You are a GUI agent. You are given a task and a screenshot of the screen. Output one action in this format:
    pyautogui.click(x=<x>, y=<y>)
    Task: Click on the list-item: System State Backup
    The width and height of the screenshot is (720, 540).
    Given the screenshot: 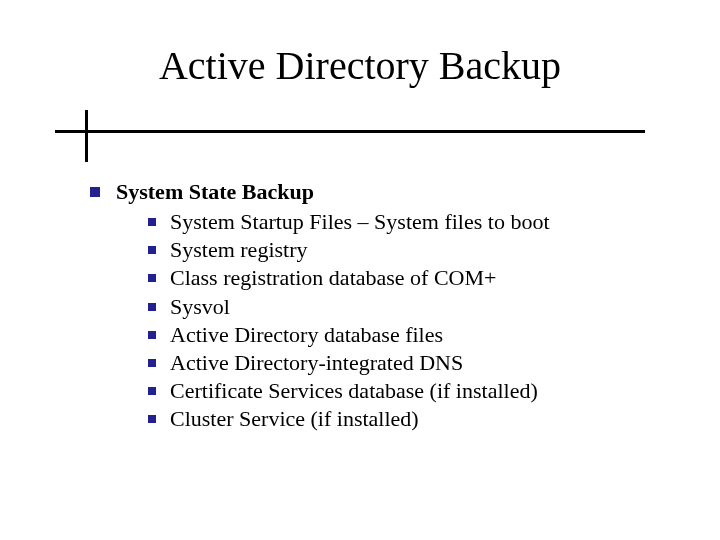 What is the action you would take?
    pyautogui.click(x=385, y=192)
    